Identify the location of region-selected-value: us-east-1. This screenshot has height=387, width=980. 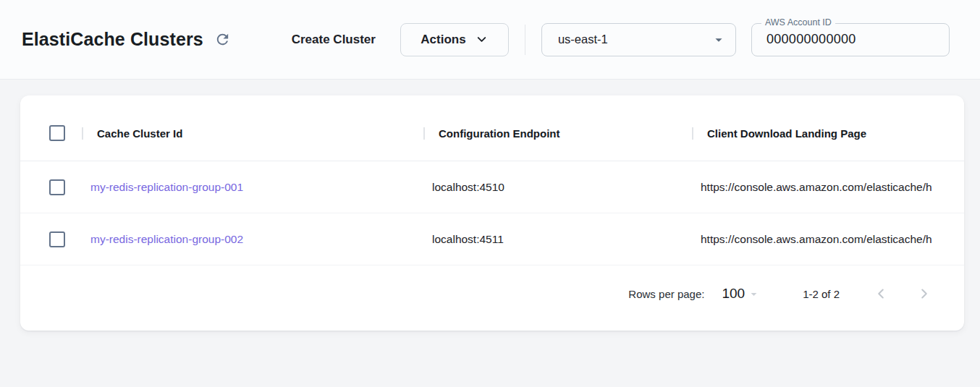
(583, 39).